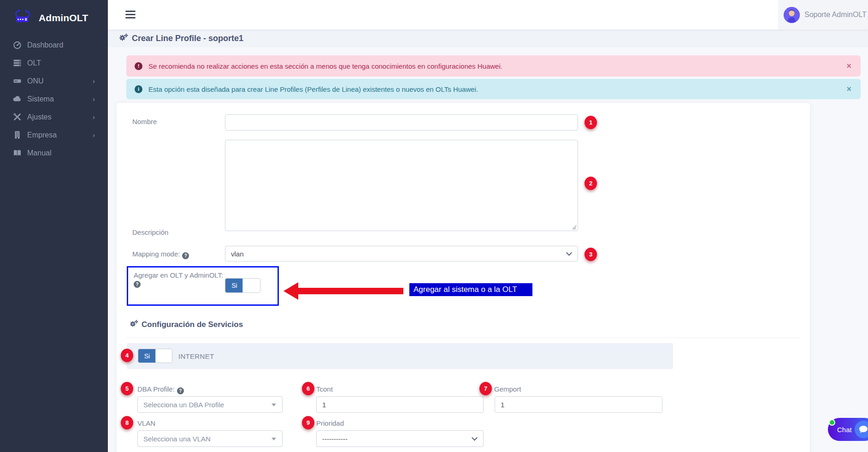  Describe the element at coordinates (54, 15) in the screenshot. I see `brand-logo: AdminOLT` at that location.